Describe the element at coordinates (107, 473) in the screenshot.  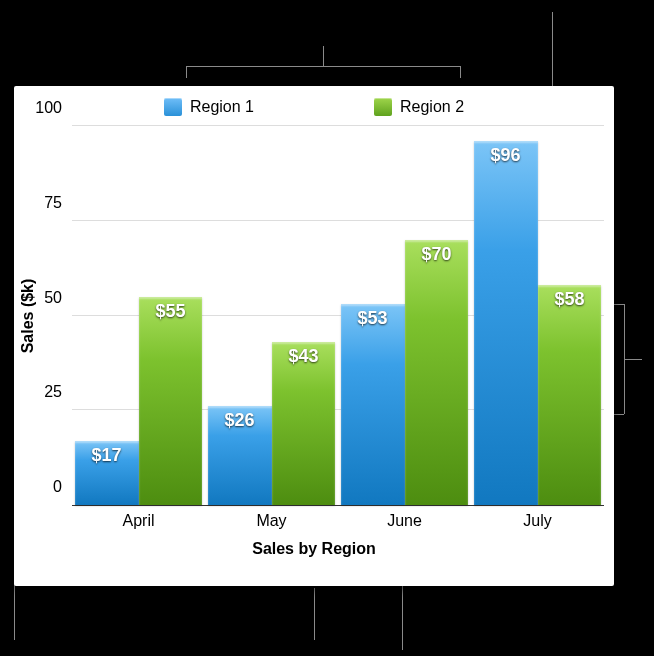
I see `bar-region1: $17` at that location.